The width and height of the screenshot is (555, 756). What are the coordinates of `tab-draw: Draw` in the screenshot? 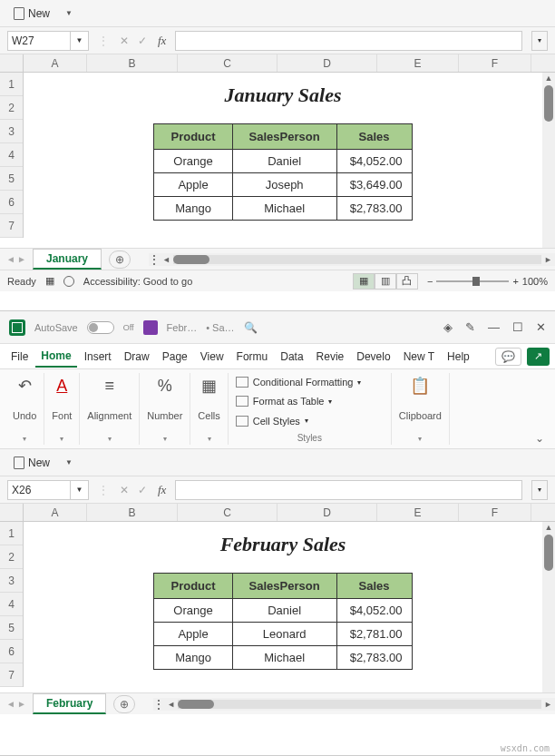 It's located at (137, 357).